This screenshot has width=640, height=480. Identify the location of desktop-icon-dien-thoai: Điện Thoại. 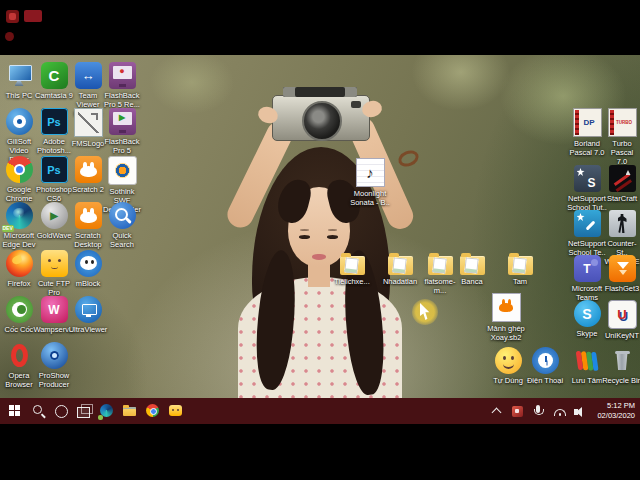
(545, 366).